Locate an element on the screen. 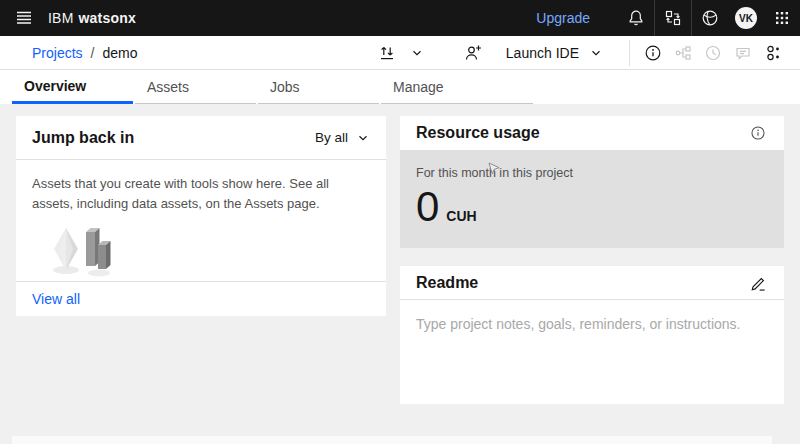 The image size is (800, 444). import-icon is located at coordinates (387, 53).